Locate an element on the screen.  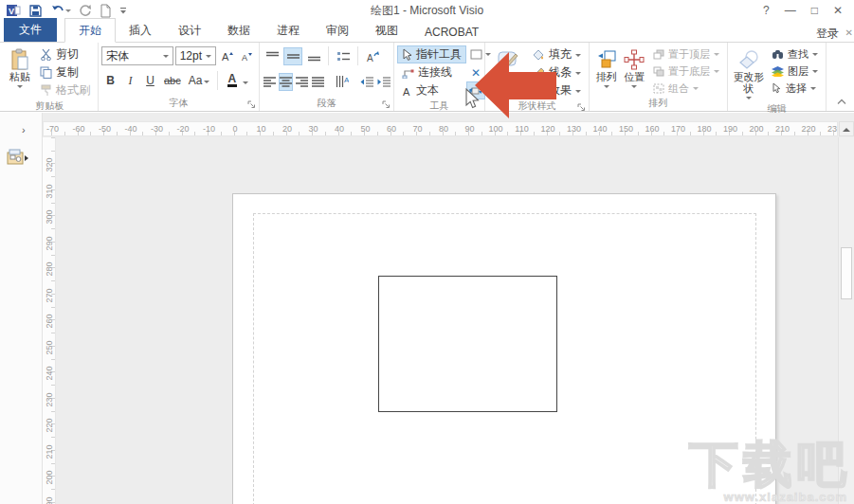
ribbon-collapse-icon is located at coordinates (842, 101).